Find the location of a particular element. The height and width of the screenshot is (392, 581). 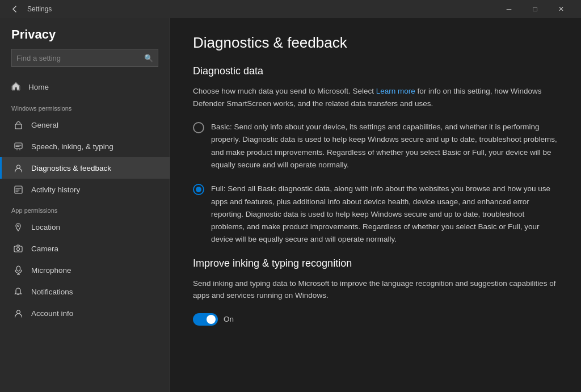

diagnostic-description: Choose how much data you send to Microso… is located at coordinates (376, 98).